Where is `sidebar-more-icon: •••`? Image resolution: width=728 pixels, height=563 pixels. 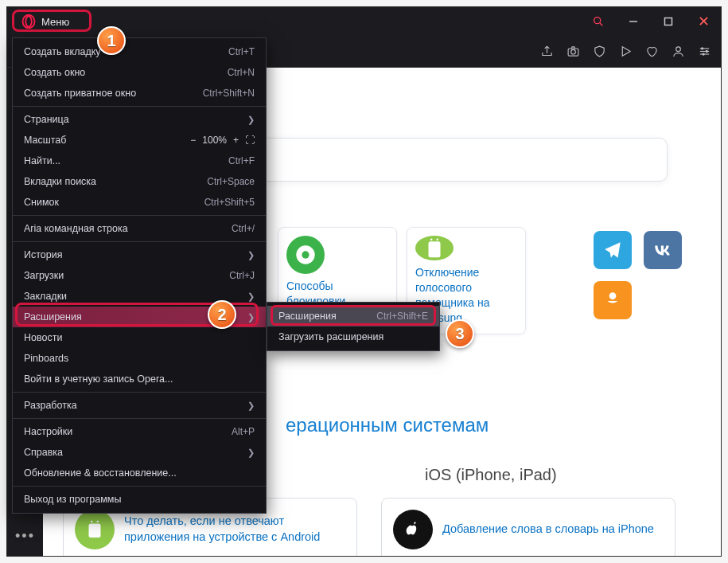
sidebar-more-icon: ••• is located at coordinates (25, 537).